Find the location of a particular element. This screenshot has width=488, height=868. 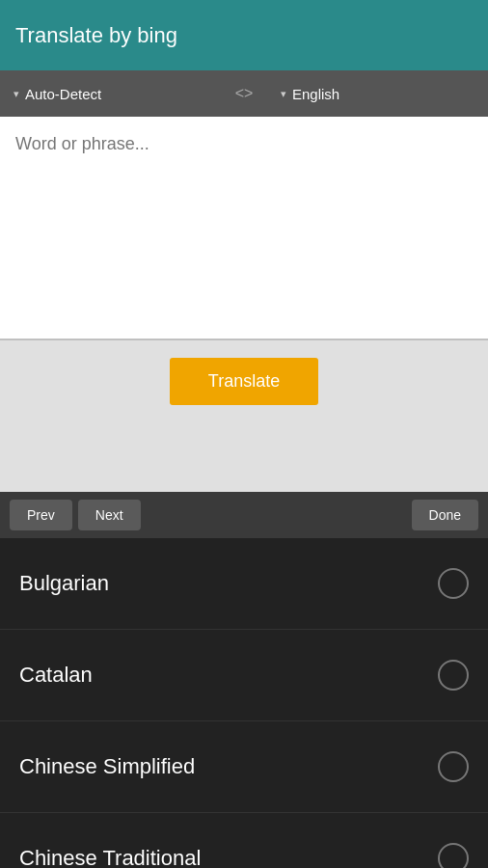

language-swap-icon: <> is located at coordinates (244, 94).